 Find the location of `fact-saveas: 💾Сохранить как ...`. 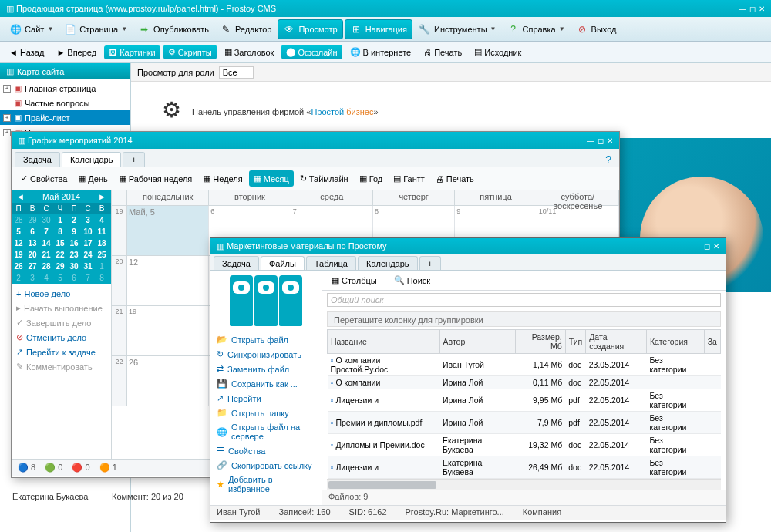

fact-saveas: 💾Сохранить как ... is located at coordinates (266, 384).